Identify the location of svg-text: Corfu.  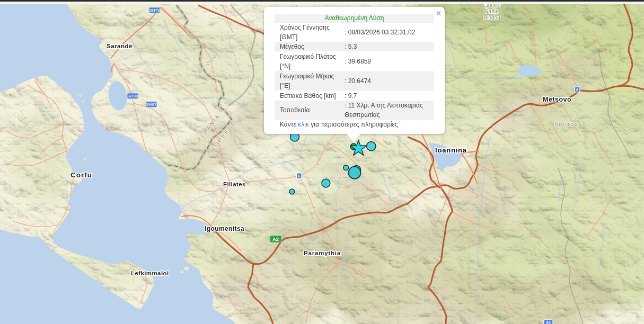
(82, 175).